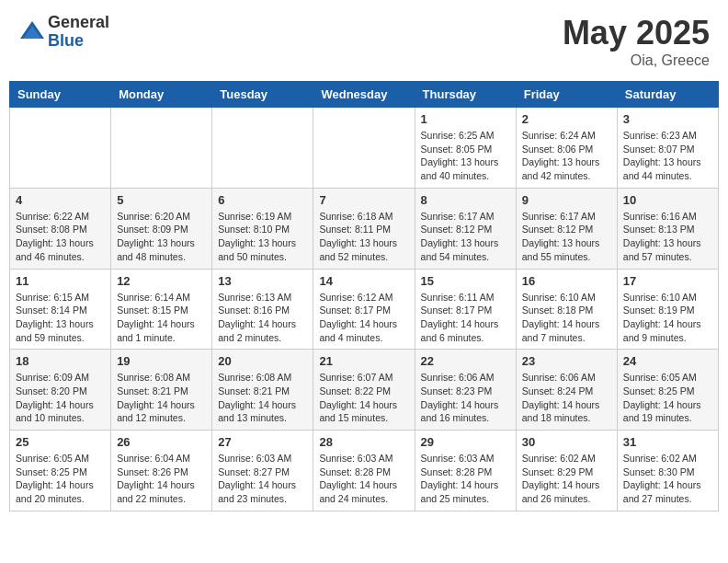  I want to click on day-info: Sunrise: 6:24 AMSunset: 8:06 PMDaylight:…, so click(566, 156).